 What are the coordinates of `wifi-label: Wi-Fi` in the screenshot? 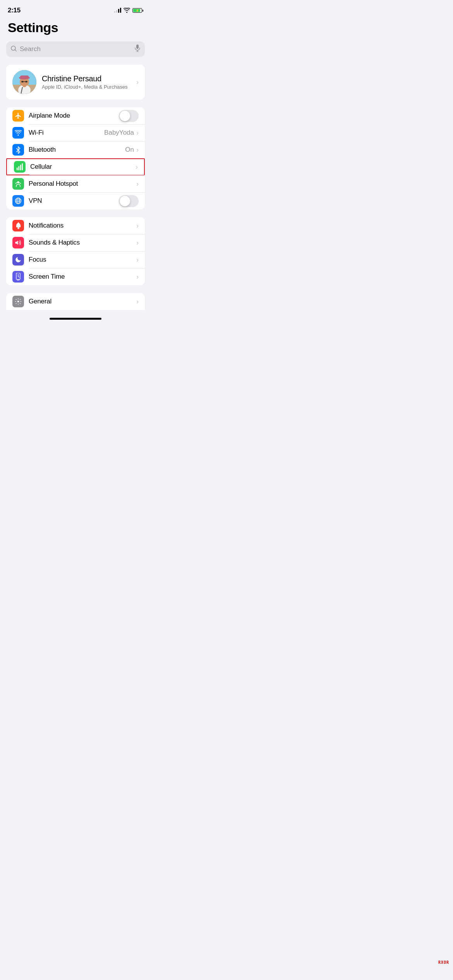 It's located at (67, 133).